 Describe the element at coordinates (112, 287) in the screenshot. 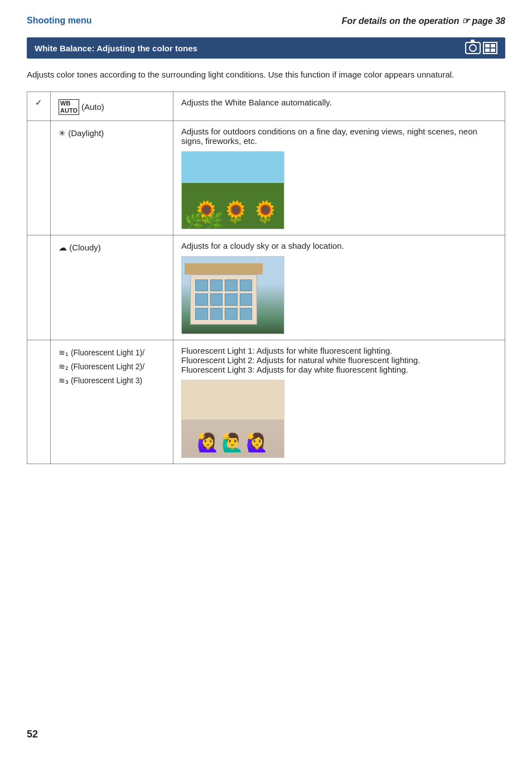

I see `mode-cell: ☁ (Cloudy)` at that location.